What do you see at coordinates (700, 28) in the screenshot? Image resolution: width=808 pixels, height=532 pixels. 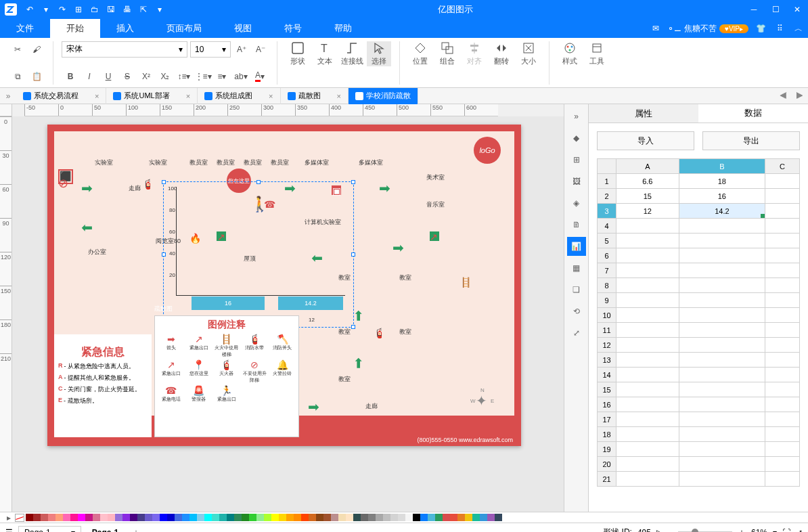 I see `user-name: 焦糖不苦` at bounding box center [700, 28].